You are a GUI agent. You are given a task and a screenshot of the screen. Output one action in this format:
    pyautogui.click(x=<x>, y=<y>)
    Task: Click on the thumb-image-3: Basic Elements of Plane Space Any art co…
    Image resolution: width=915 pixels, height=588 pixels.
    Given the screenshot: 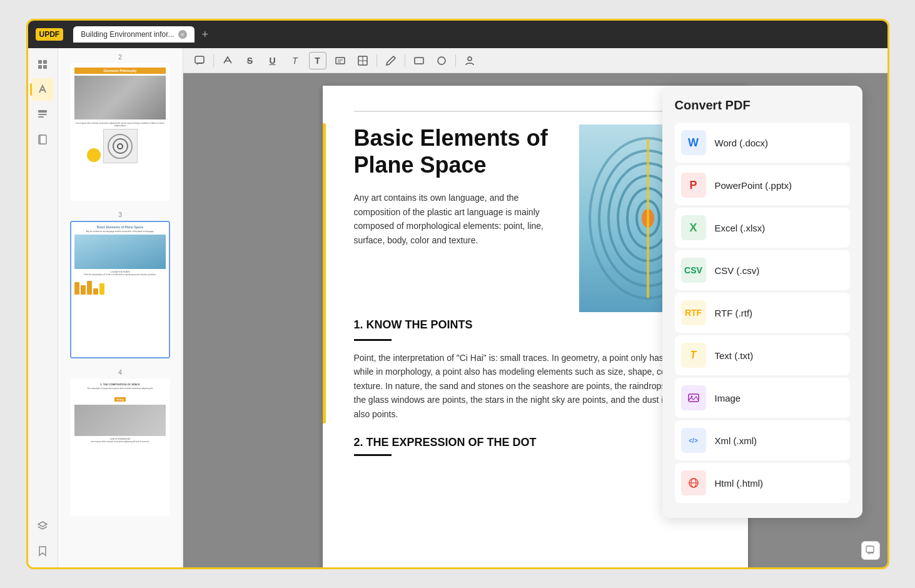 What is the action you would take?
    pyautogui.click(x=120, y=290)
    